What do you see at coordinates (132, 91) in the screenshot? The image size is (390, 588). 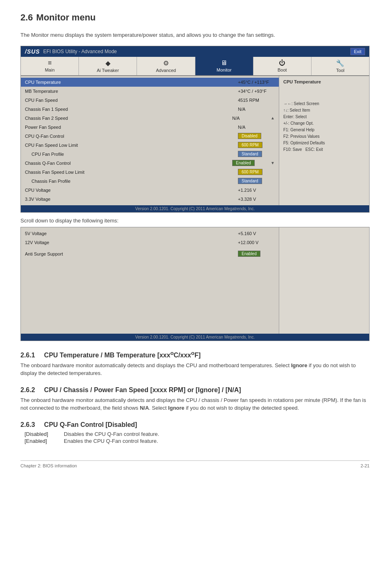 I see `label-mb-temperature: MB Temperature` at bounding box center [132, 91].